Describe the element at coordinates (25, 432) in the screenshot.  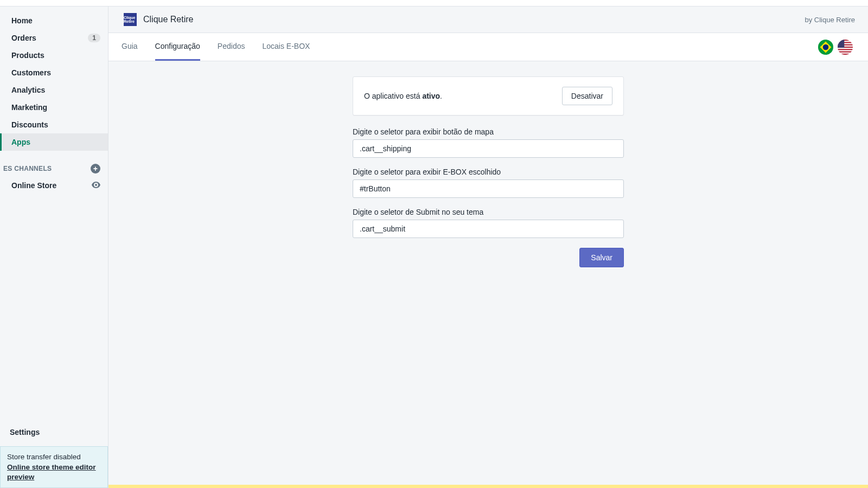
I see `sidebar-item-label: Settings` at that location.